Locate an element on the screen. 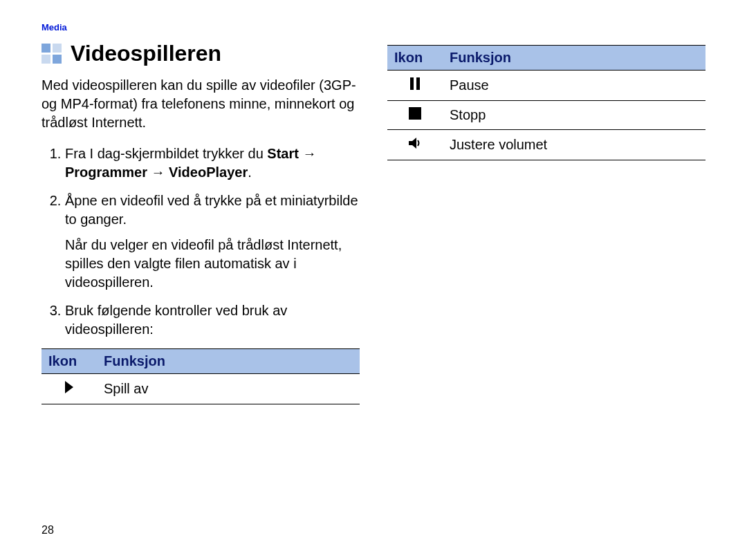 The image size is (747, 560). page-number: 28 is located at coordinates (48, 530).